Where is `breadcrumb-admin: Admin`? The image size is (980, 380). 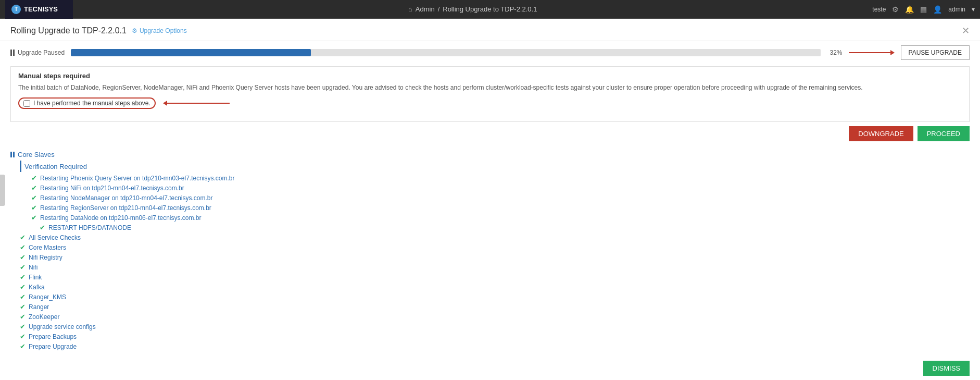
breadcrumb-admin: Admin is located at coordinates (425, 9).